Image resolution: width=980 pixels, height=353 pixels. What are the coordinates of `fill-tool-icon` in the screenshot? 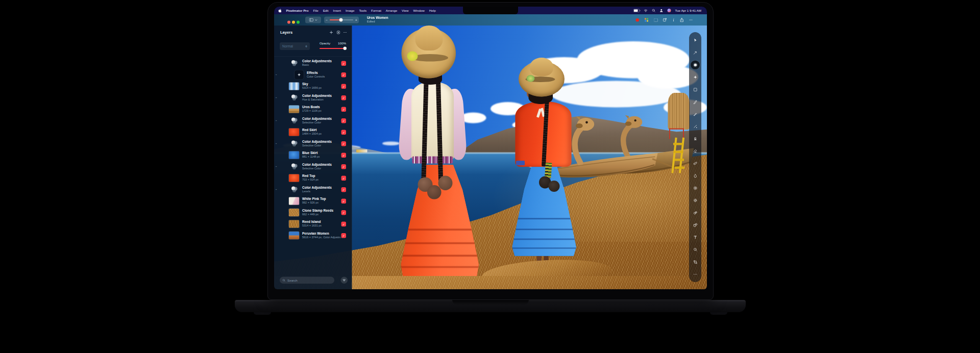 It's located at (695, 176).